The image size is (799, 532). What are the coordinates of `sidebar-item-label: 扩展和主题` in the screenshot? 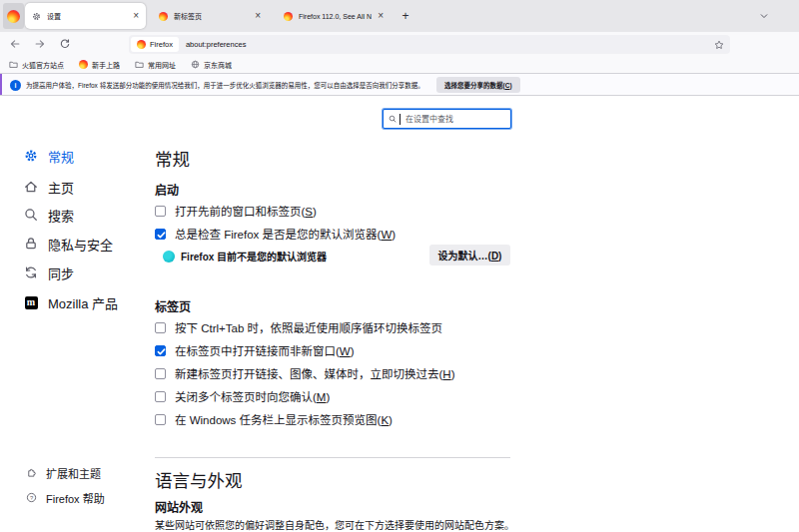 It's located at (74, 473).